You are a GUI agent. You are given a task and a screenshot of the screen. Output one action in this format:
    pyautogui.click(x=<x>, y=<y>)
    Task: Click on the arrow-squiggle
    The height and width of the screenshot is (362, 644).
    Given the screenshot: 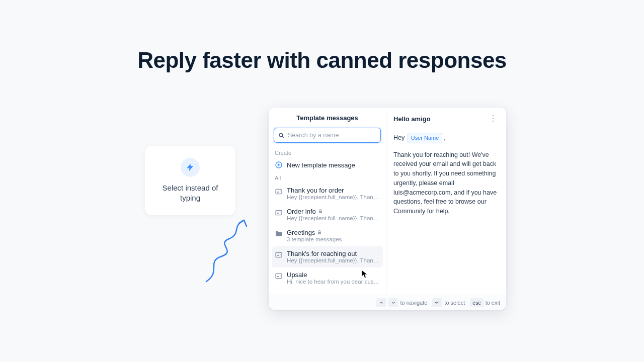 What is the action you would take?
    pyautogui.click(x=229, y=251)
    